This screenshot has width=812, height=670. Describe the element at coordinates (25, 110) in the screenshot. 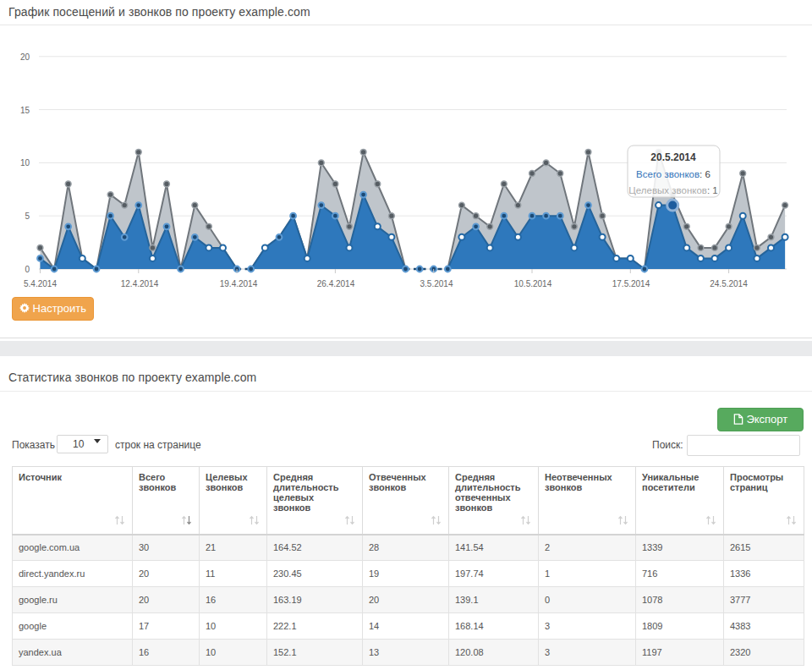

I see `svg-text: 15` at that location.